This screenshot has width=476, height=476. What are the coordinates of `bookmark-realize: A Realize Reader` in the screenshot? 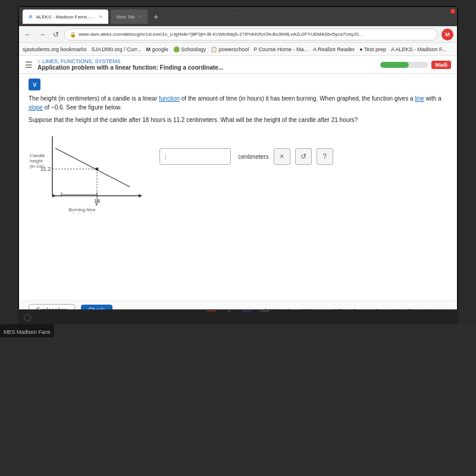 It's located at (334, 49).